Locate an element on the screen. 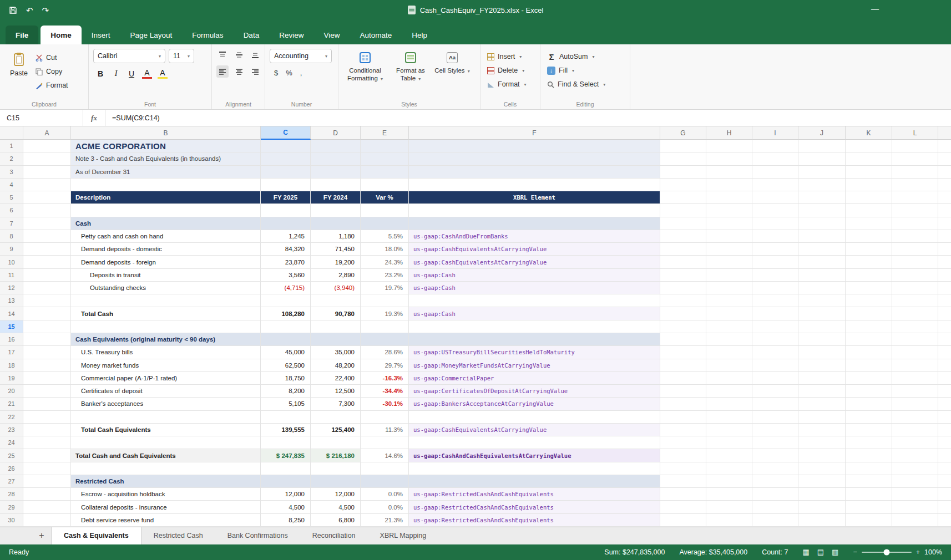 The image size is (951, 560). cell-partial5 is located at coordinates (944, 197).